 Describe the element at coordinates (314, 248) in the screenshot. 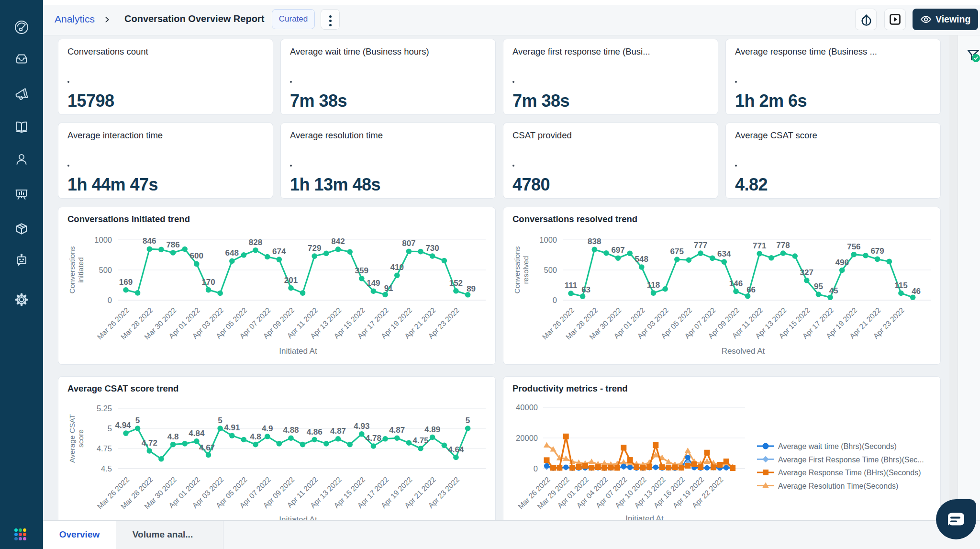

I see `svg-text: 729` at that location.